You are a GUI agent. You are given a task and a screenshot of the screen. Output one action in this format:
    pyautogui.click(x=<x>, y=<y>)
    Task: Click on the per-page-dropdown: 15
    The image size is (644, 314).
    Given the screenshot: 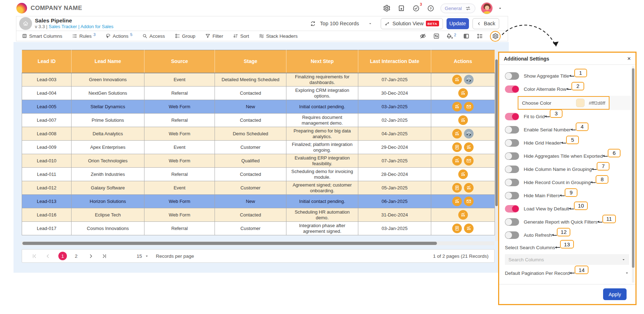 What is the action you would take?
    pyautogui.click(x=143, y=256)
    